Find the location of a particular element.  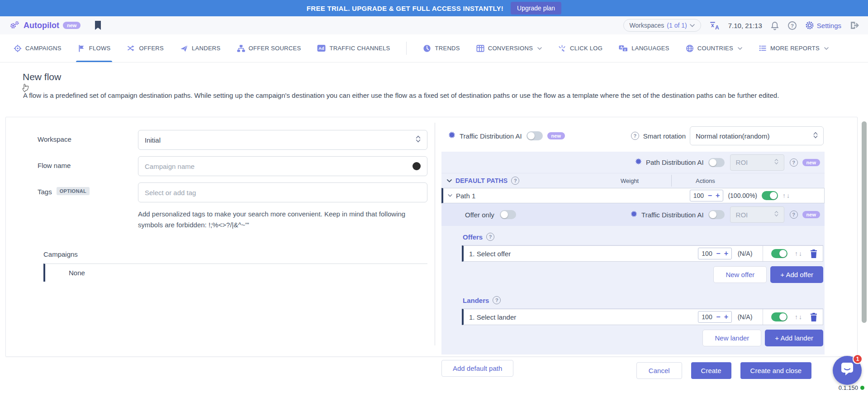

list-icon is located at coordinates (763, 48).